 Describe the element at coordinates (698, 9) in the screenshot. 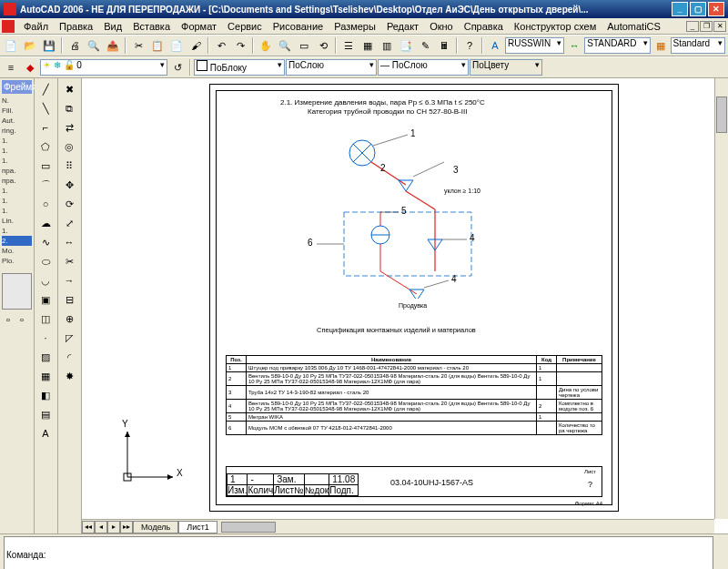

I see `maximize-button: ▢` at that location.